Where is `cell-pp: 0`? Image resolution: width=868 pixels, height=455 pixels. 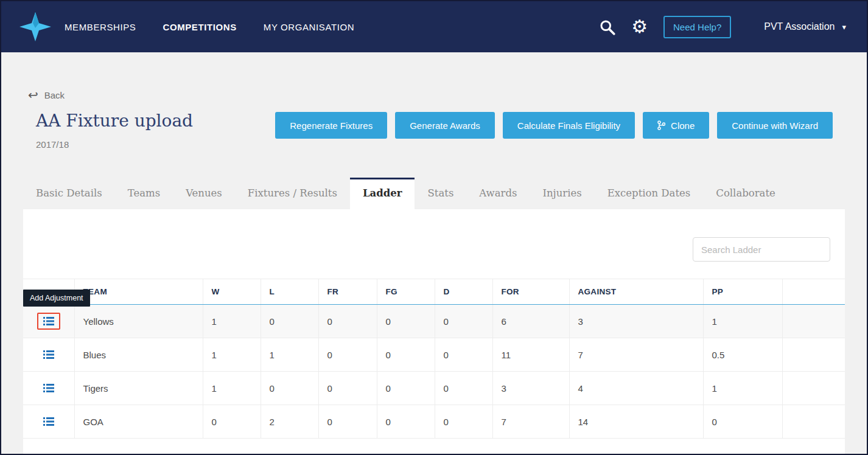
cell-pp: 0 is located at coordinates (743, 422).